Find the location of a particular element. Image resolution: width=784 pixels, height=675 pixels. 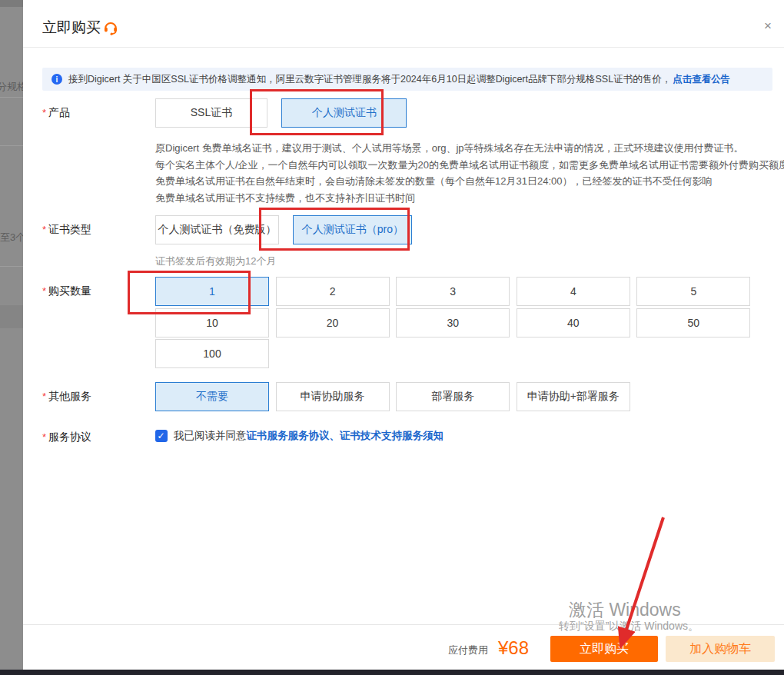

quantity-option-50: 50 is located at coordinates (693, 323).